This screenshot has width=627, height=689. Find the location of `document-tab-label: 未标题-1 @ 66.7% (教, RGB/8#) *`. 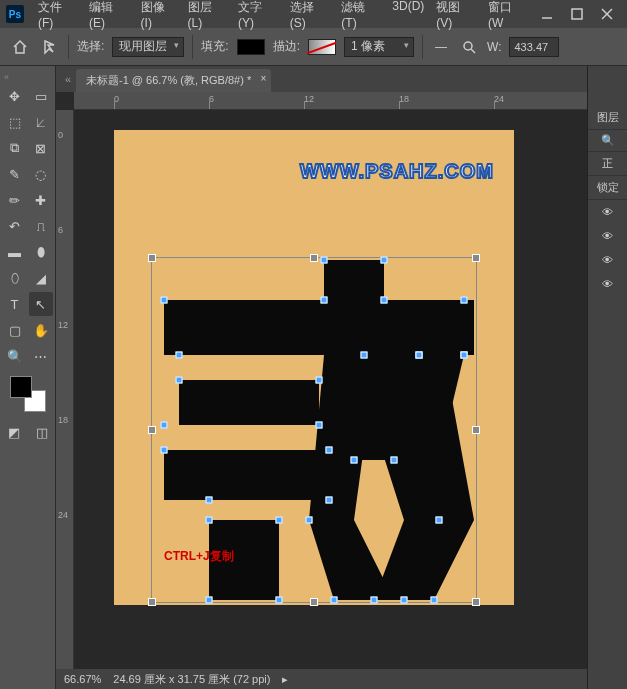

document-tab-label: 未标题-1 @ 66.7% (教, RGB/8#) * is located at coordinates (168, 80).